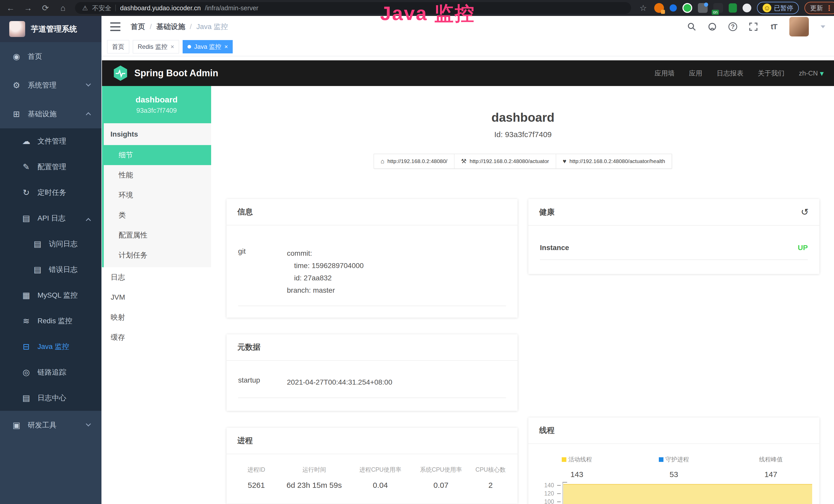  What do you see at coordinates (158, 175) in the screenshot?
I see `sba-menu-metrics: 性能` at bounding box center [158, 175].